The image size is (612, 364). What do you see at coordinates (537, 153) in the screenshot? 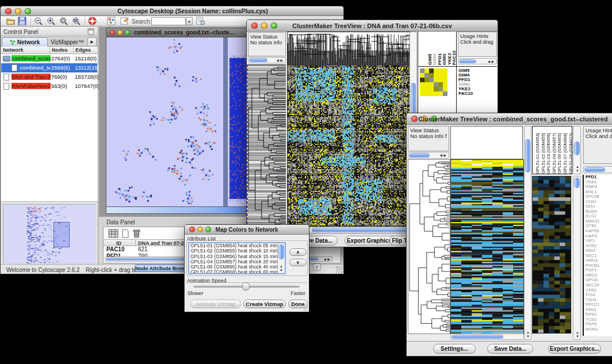
I see `tv2-column-label: GPL51-01 (GSM854)` at bounding box center [537, 153].